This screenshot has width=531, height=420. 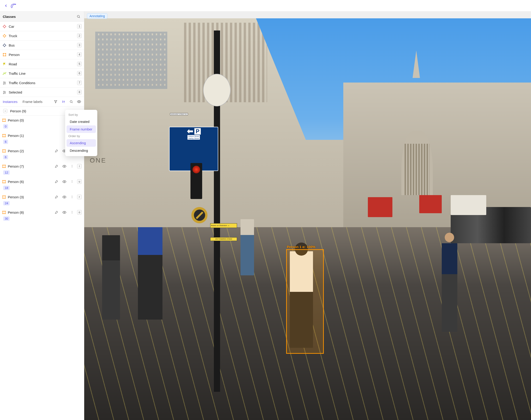 I want to click on instance-row: Person (8)o30, so click(x=42, y=215).